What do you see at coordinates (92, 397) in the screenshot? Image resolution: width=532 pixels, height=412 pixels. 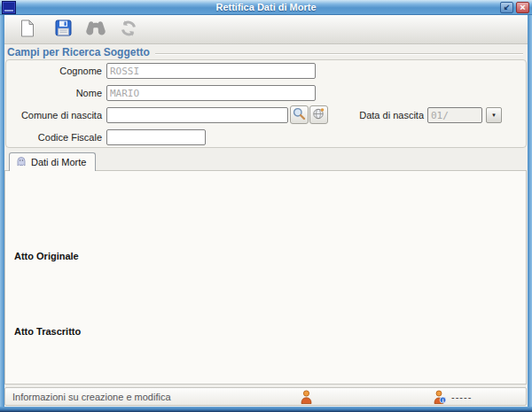 I see `statusbar-info-text: Informazioni su creazione e modifica` at bounding box center [92, 397].